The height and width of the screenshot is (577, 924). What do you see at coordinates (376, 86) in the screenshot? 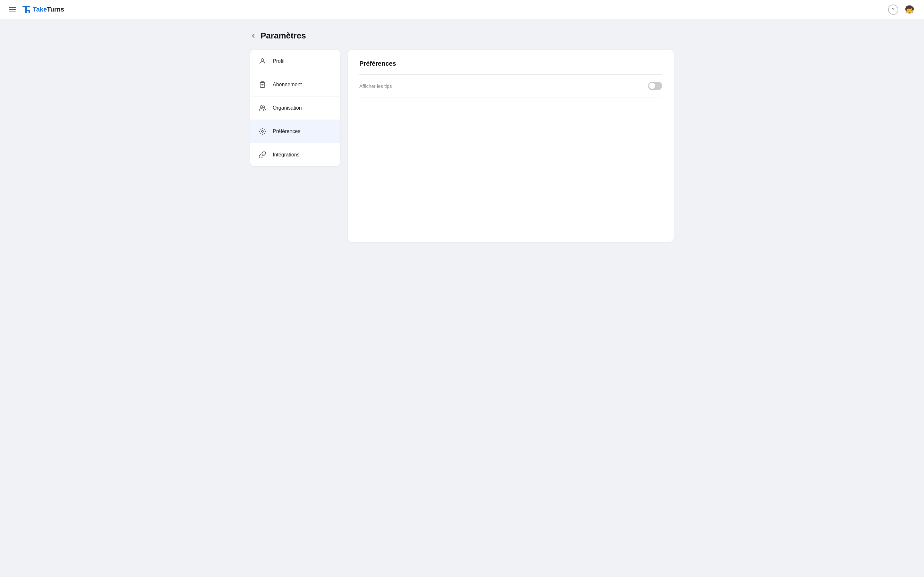
I see `show-tips-label: Afficher les tips` at bounding box center [376, 86].